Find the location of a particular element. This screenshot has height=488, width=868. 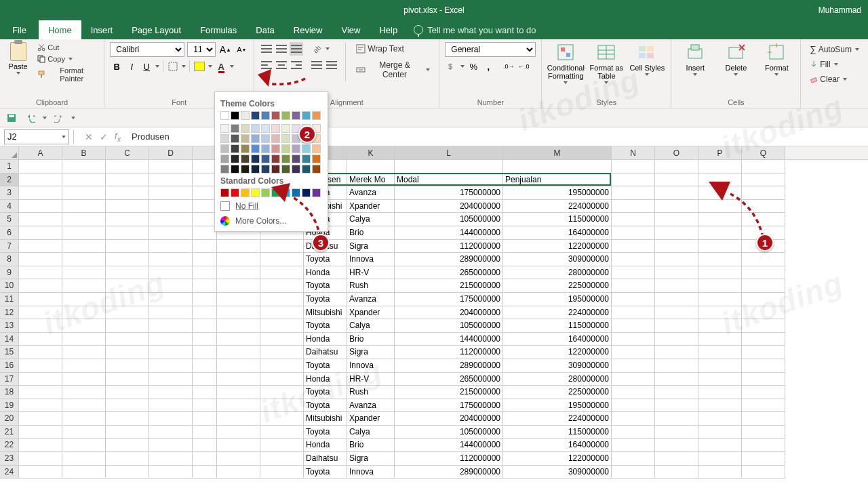

fill-color-button is located at coordinates (199, 66).